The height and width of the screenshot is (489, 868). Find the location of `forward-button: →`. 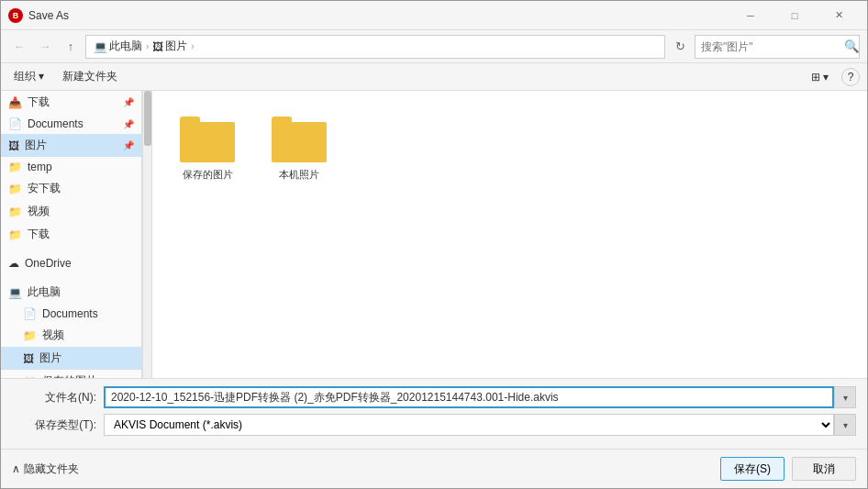

forward-button: → is located at coordinates (45, 47).